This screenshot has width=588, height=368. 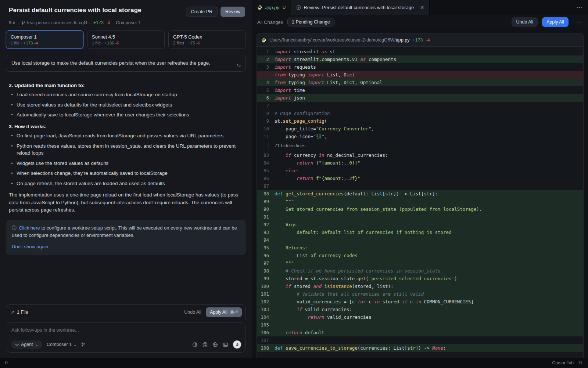 What do you see at coordinates (420, 317) in the screenshot?
I see `code-line: 104 return valid_currencies` at bounding box center [420, 317].